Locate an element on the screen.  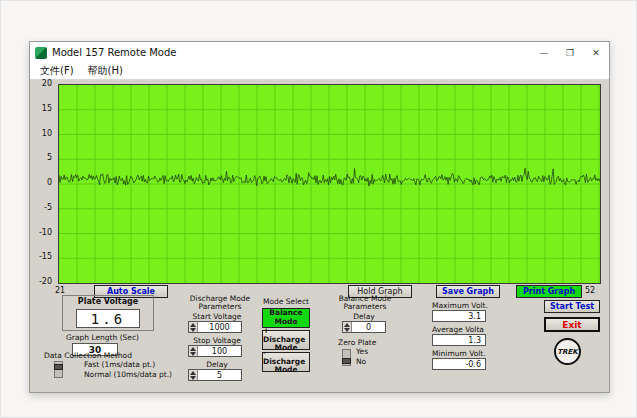
y-axis-tick-label: 5 is located at coordinates (50, 158).